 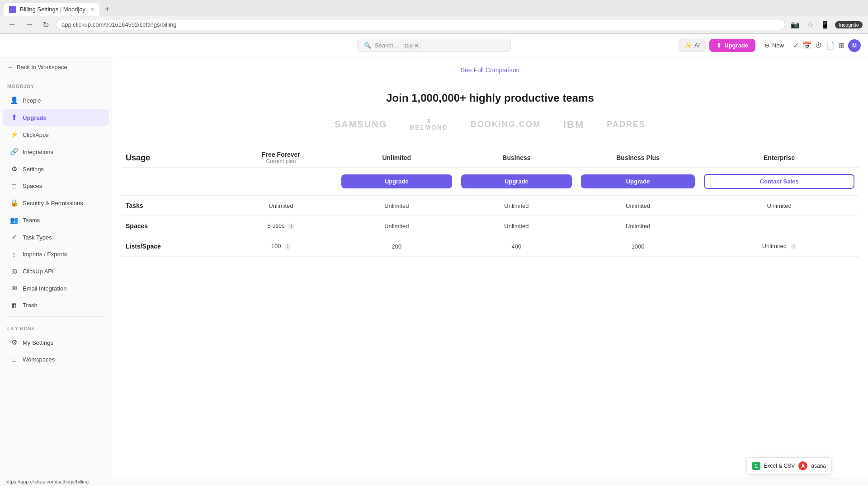 I want to click on trash-icon: 🗑, so click(x=14, y=305).